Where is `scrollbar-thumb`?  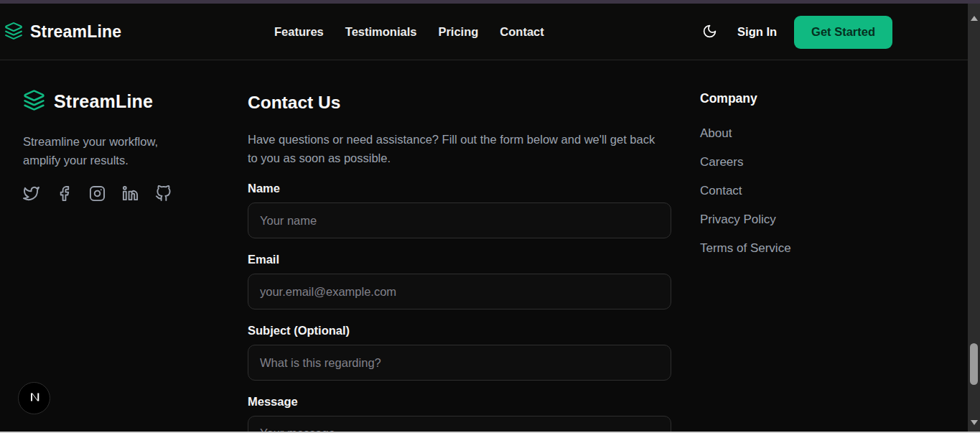 scrollbar-thumb is located at coordinates (974, 364).